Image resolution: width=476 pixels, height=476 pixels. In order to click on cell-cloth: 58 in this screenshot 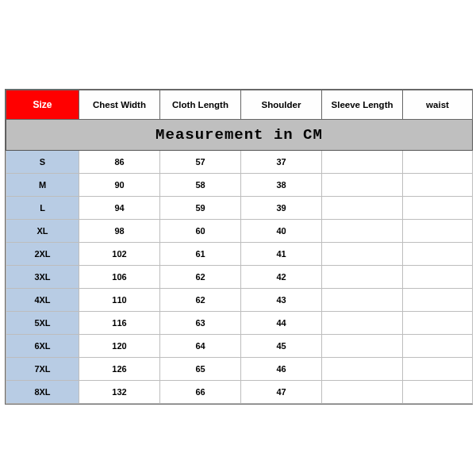, I will do `click(201, 186)`.